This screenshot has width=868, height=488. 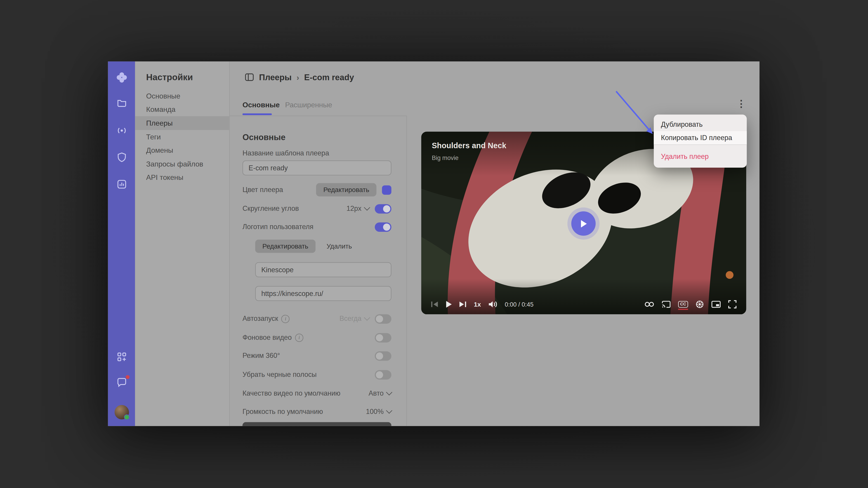 I want to click on kinescope-logo, so click(x=122, y=77).